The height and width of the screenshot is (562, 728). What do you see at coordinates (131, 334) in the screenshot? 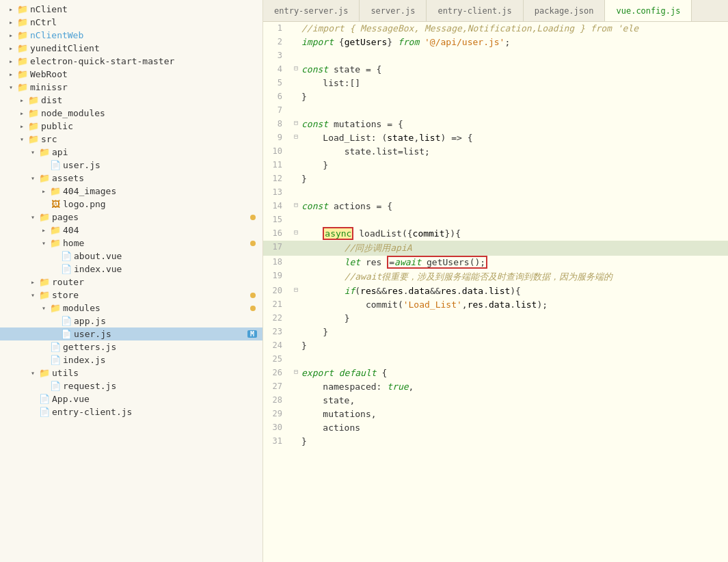
I see `tree-item-user_js_store: 📄user.jsM` at bounding box center [131, 334].